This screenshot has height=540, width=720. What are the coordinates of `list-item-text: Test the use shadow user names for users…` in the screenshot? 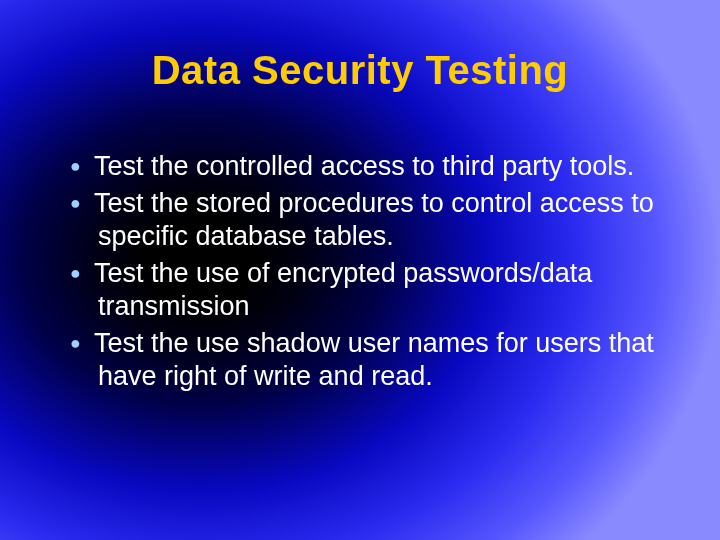 It's located at (374, 360).